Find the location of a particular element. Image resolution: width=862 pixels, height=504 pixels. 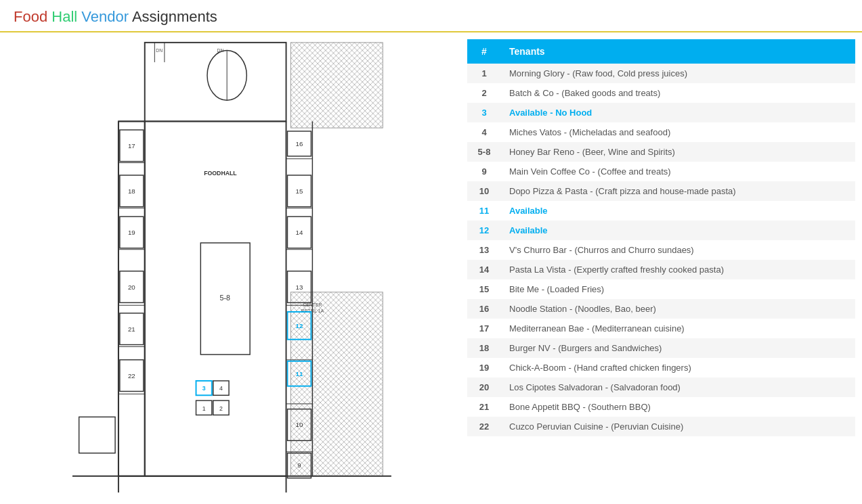

row-tenant: Los Cipotes Salvadoran - (Salvadoran foo… is located at coordinates (678, 387).